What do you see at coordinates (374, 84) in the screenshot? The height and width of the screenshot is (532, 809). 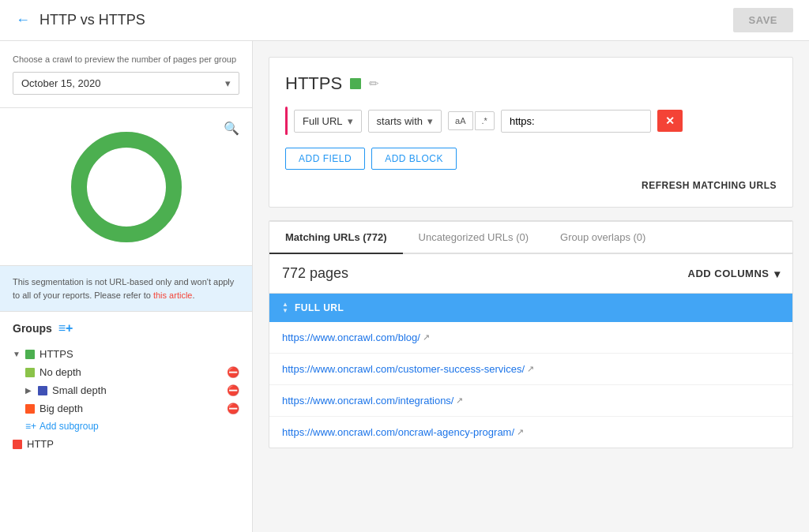 I see `edit-icon: ✏` at bounding box center [374, 84].